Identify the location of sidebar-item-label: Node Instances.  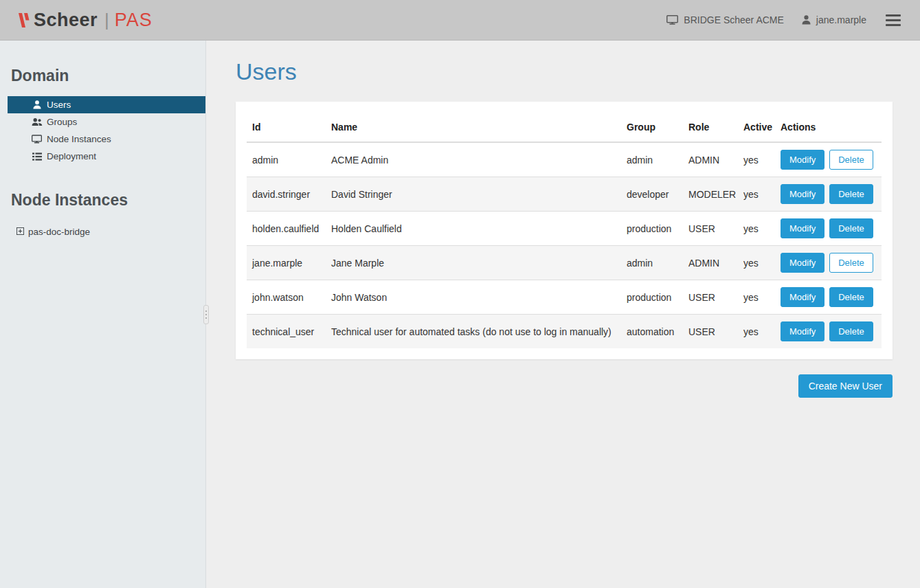
(79, 139).